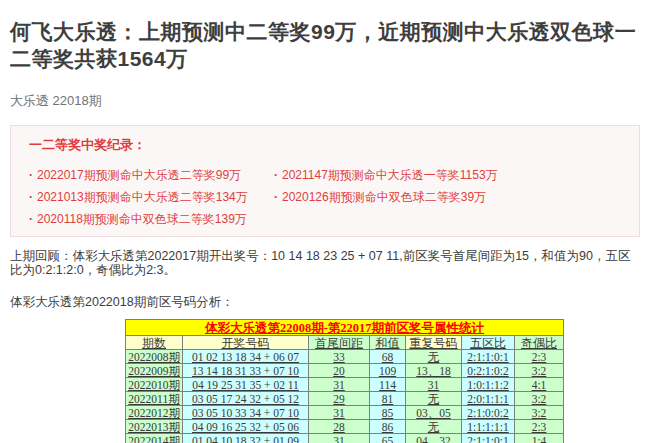 The height and width of the screenshot is (443, 650). I want to click on table-header-row: 期数开奖号码首尾间距和值重复号码五区比奇偶比, so click(345, 343).